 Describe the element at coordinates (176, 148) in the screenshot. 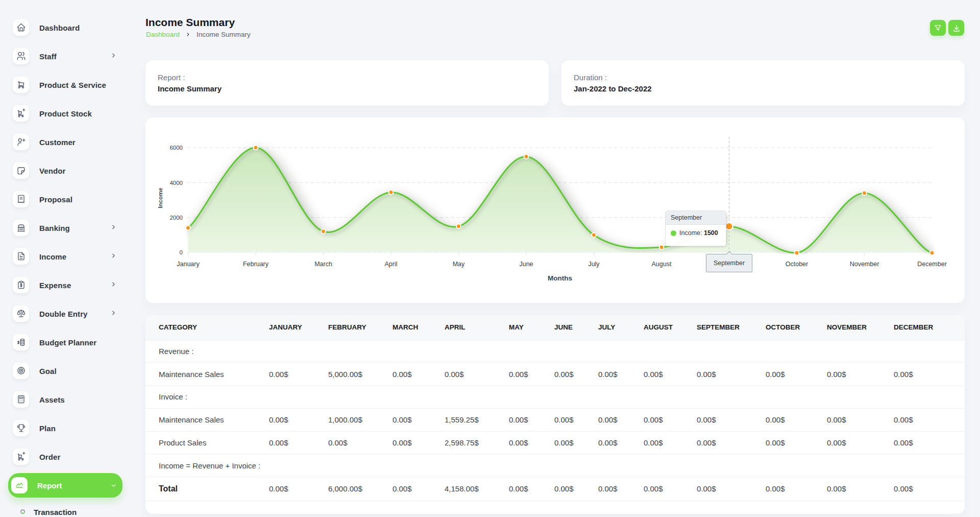

I see `svg-text: 6000` at that location.